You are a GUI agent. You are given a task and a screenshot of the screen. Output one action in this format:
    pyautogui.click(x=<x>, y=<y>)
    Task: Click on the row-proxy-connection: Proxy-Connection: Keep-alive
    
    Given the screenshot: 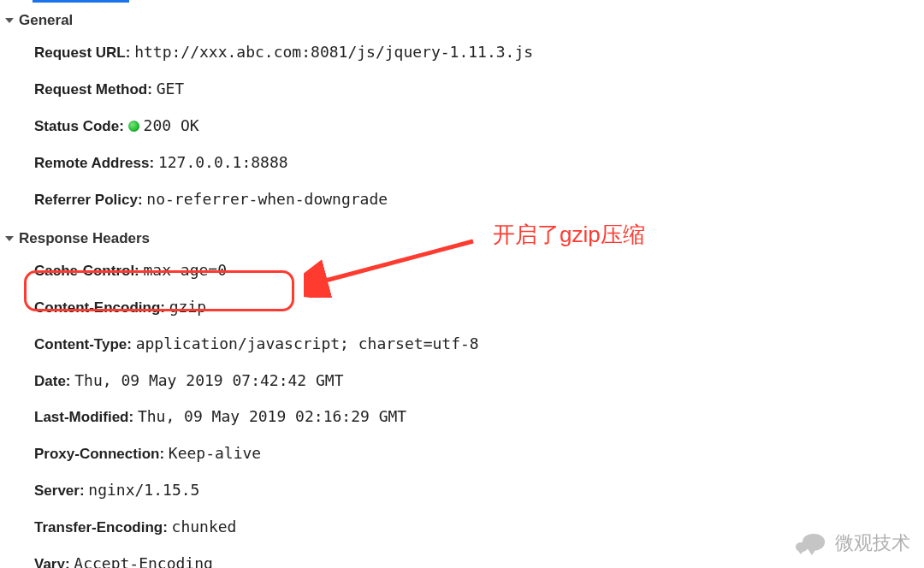 What is the action you would take?
    pyautogui.click(x=477, y=453)
    